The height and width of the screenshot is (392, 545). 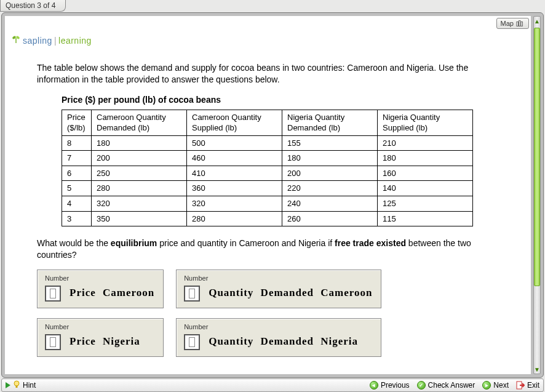 What do you see at coordinates (192, 294) in the screenshot?
I see `qty-cameroon-input` at bounding box center [192, 294].